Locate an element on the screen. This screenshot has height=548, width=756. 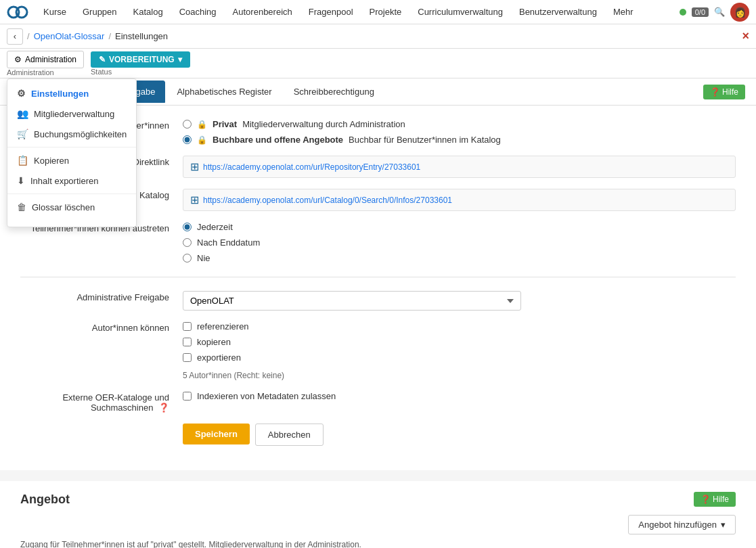
tab-alphabetisches-register: Alphabetisches Register is located at coordinates (224, 92).